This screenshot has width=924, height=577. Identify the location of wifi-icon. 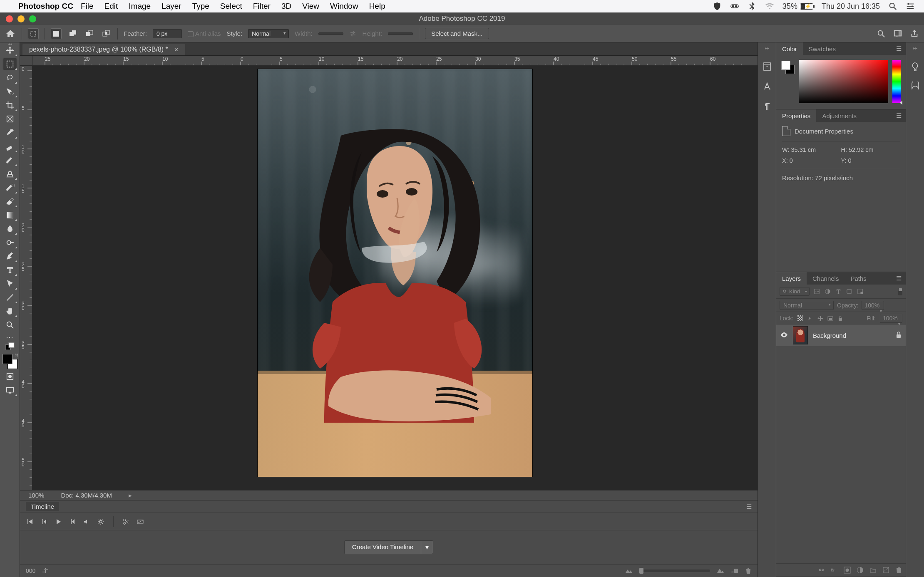
(770, 6).